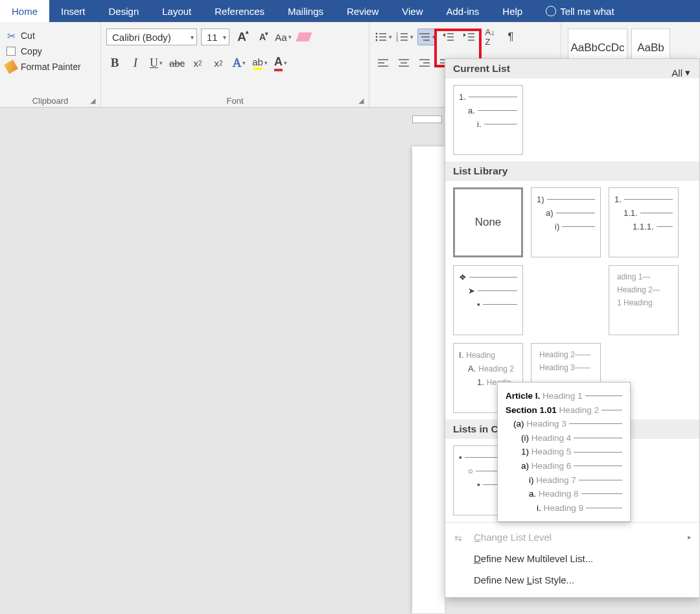  Describe the element at coordinates (235, 101) in the screenshot. I see `font-group-label: Font` at that location.